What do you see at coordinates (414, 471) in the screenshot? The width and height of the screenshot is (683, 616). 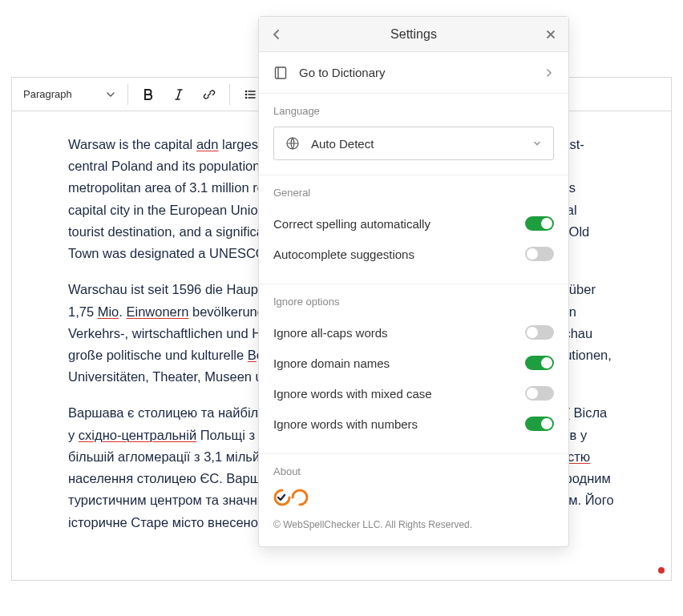 I see `about-label: About` at bounding box center [414, 471].